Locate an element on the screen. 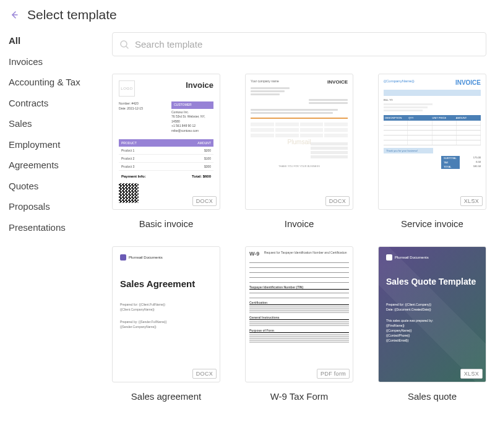 The width and height of the screenshot is (495, 448). thumb-heading: Sales Quote Template is located at coordinates (432, 282).